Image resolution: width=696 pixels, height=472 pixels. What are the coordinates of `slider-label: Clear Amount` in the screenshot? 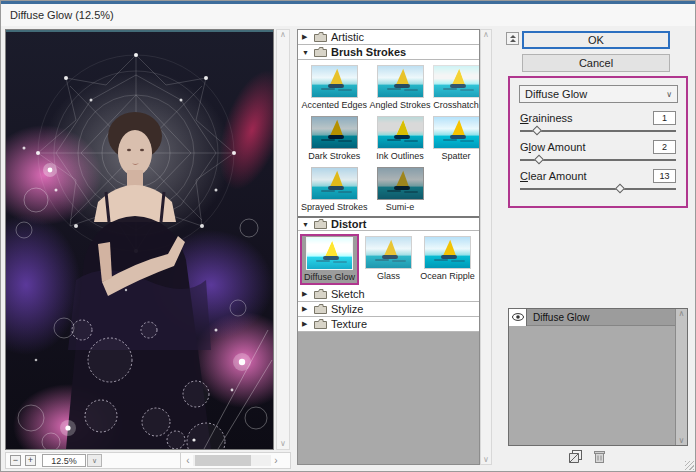 It's located at (554, 176).